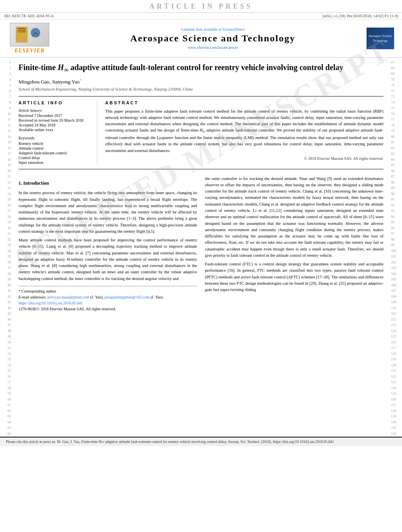 The height and width of the screenshot is (532, 402). I want to click on intro-paragraph-4: Fault-tolerant control (FTC) is a contro…, so click(294, 277).